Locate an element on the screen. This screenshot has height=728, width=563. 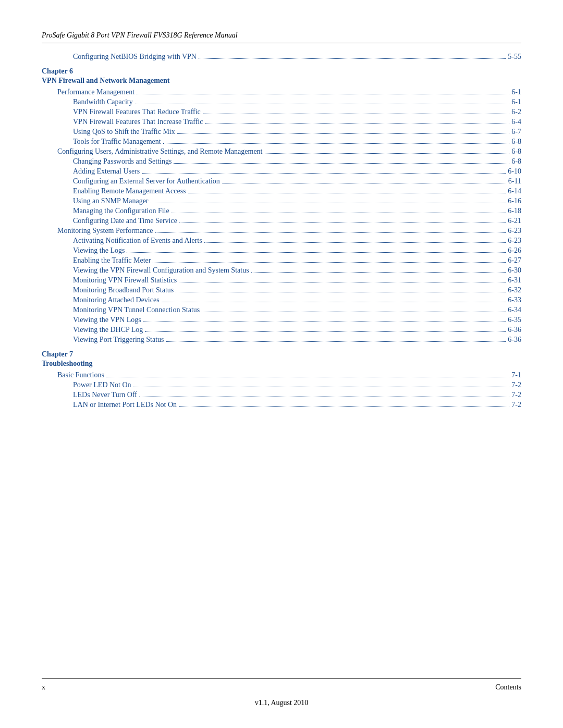
toc-entry: Viewing the Logs6-26 is located at coordinates (282, 251).